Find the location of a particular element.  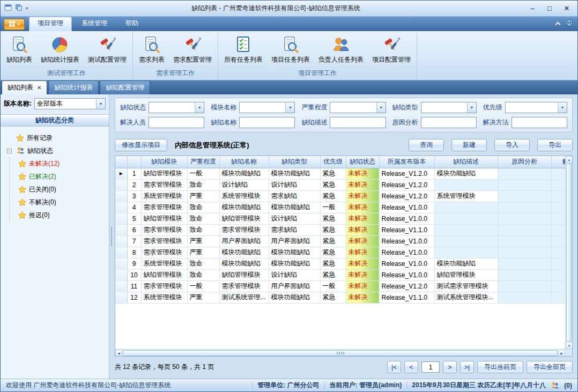

export-button: 导出 is located at coordinates (555, 145).